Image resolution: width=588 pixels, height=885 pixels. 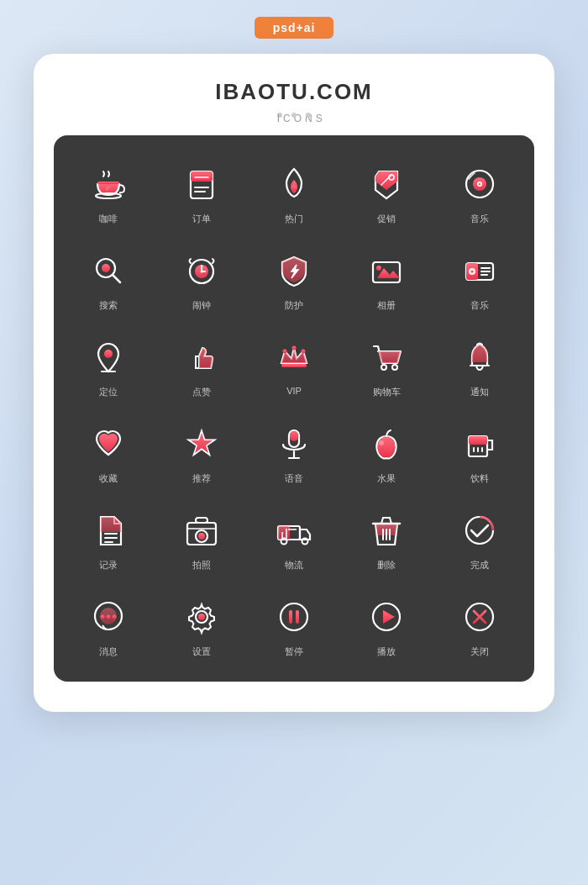 What do you see at coordinates (202, 219) in the screenshot?
I see `icon-label-order: 订单` at bounding box center [202, 219].